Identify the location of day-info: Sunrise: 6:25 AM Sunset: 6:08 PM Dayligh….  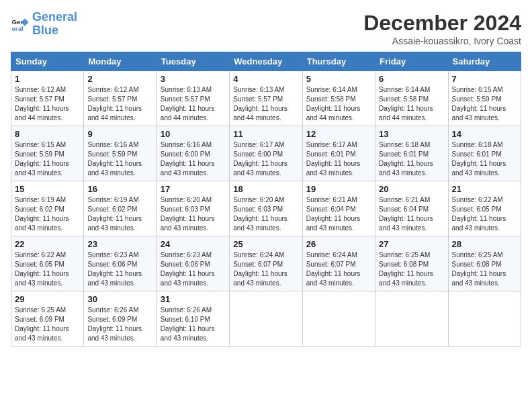
(485, 269).